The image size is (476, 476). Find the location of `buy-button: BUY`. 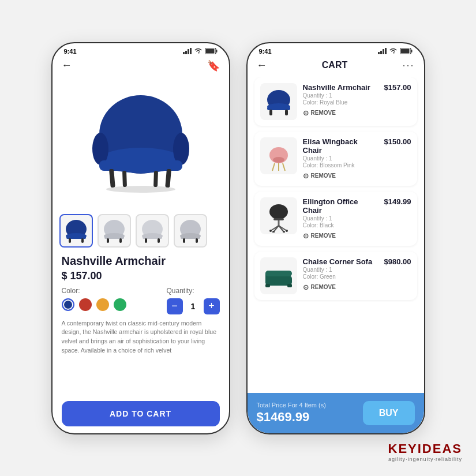

buy-button: BUY is located at coordinates (389, 413).